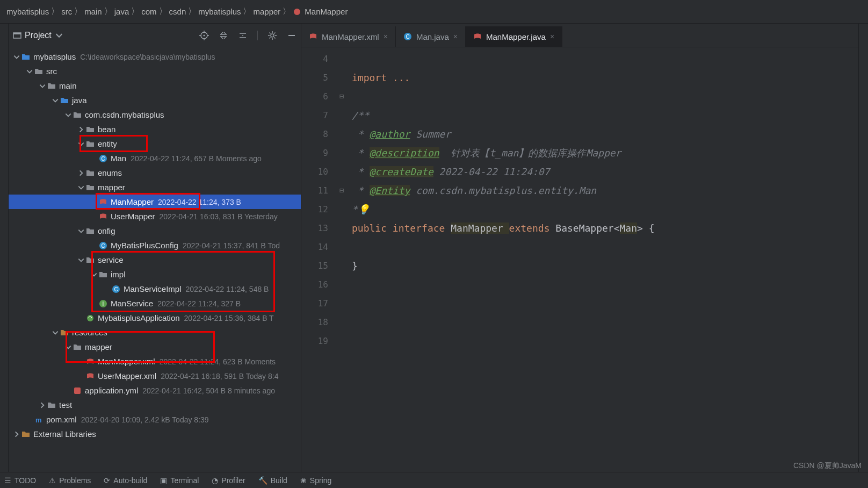 Image resolution: width=868 pixels, height=488 pixels. What do you see at coordinates (67, 12) in the screenshot?
I see `breadcrumb-item: src` at bounding box center [67, 12].